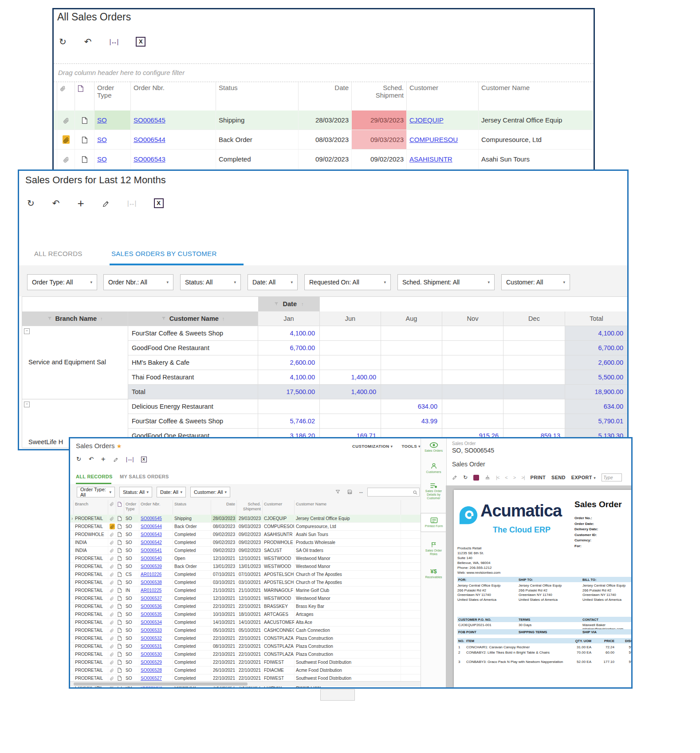 The image size is (700, 753). Describe the element at coordinates (498, 477) in the screenshot. I see `first-page-icon: |<` at that location.